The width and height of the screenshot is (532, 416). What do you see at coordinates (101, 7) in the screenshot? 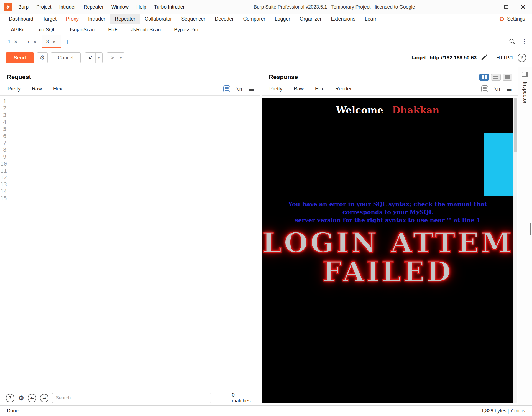
I see `menu-bar: BurpProjectIntruderRepeaterWindowHelpTur…` at bounding box center [101, 7].